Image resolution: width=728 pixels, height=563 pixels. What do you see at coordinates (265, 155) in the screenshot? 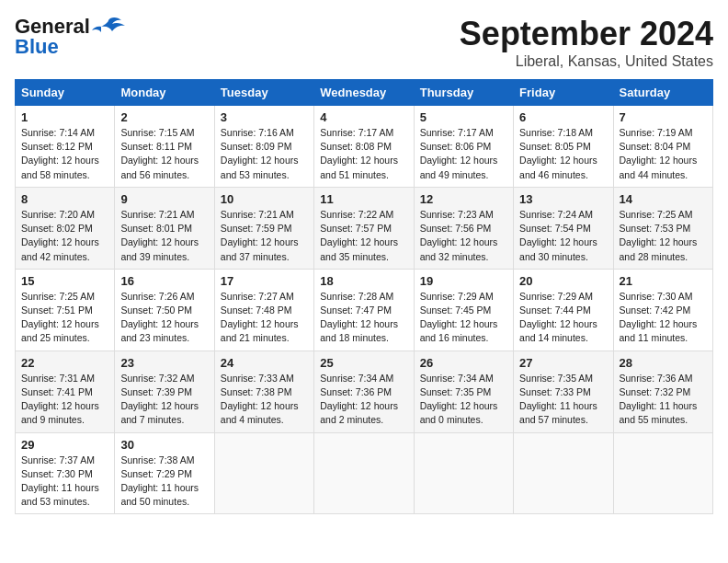
I see `cell-info: Sunrise: 7:16 AM Sunset: 8:09 PM Dayligh…` at bounding box center [265, 155].